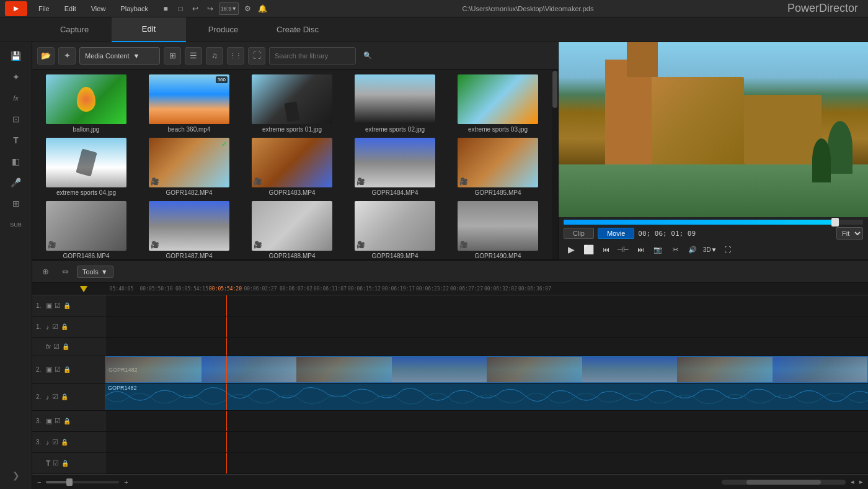  I want to click on quality-select: 16:9▼, so click(229, 9).